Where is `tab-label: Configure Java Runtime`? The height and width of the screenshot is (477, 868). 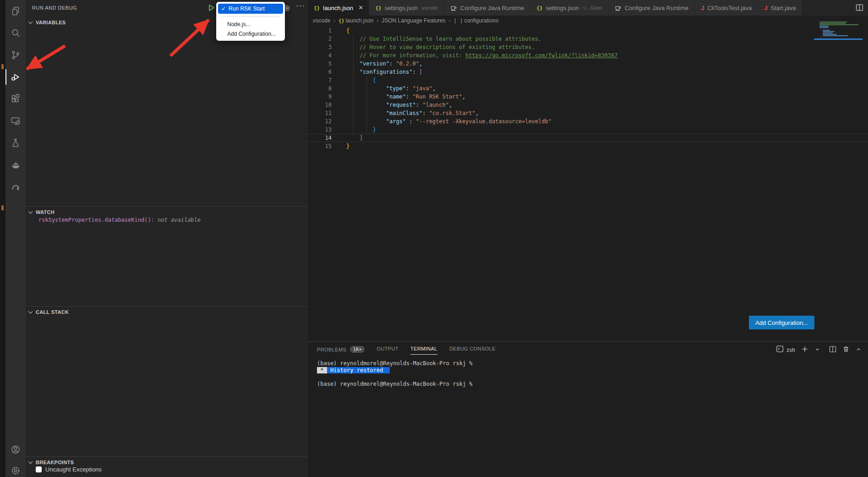
tab-label: Configure Java Runtime is located at coordinates (657, 8).